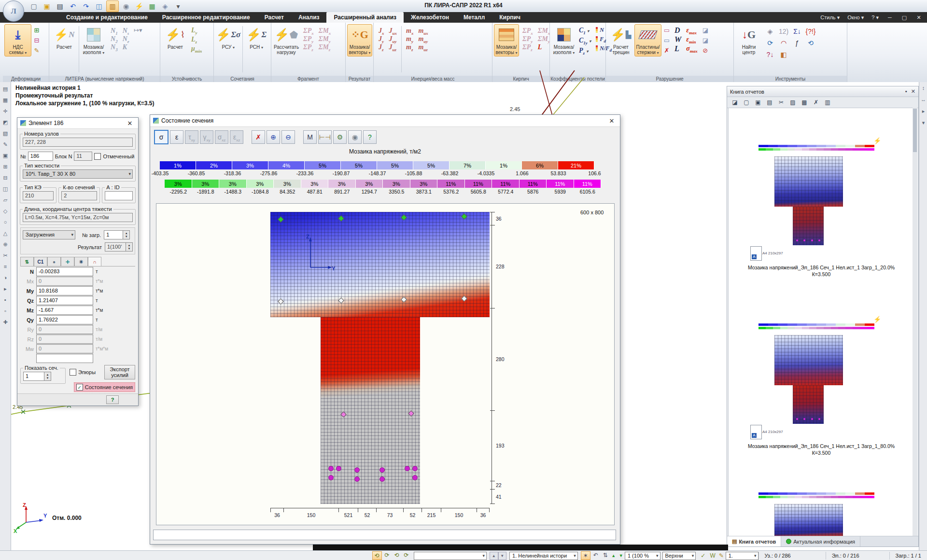 Image resolution: width=927 pixels, height=560 pixels. I want to click on strain-limit-button: εmin, so click(692, 40).